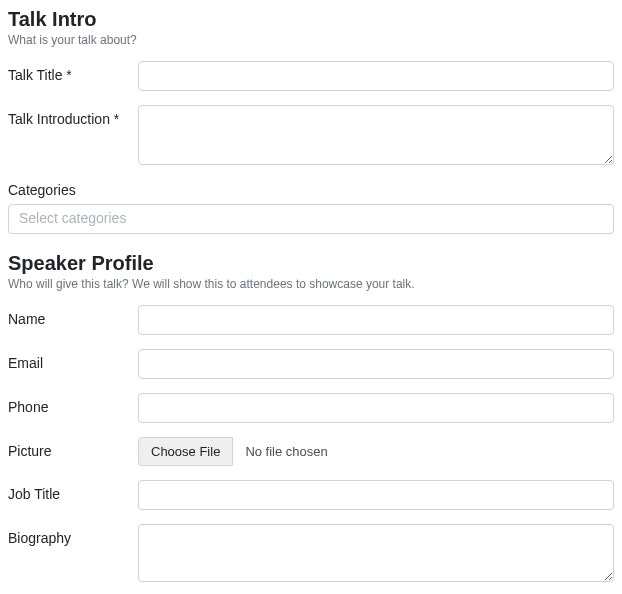 The width and height of the screenshot is (622, 594). Describe the element at coordinates (311, 364) in the screenshot. I see `email-row: Email` at that location.